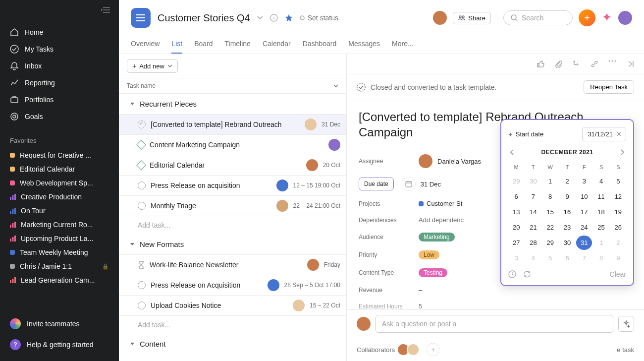 The width and height of the screenshot is (644, 361). What do you see at coordinates (274, 18) in the screenshot?
I see `info-icon` at bounding box center [274, 18].